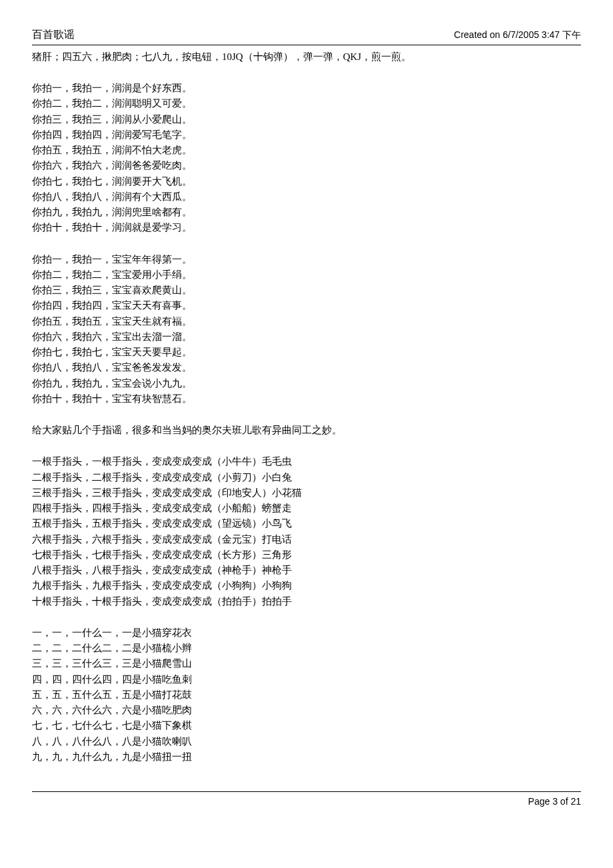 The image size is (613, 868). I want to click on intro-line: 给大家贴几个手指谣，很多和当当妈的奥尔夫班儿歌有异曲同工之妙。, so click(306, 431).